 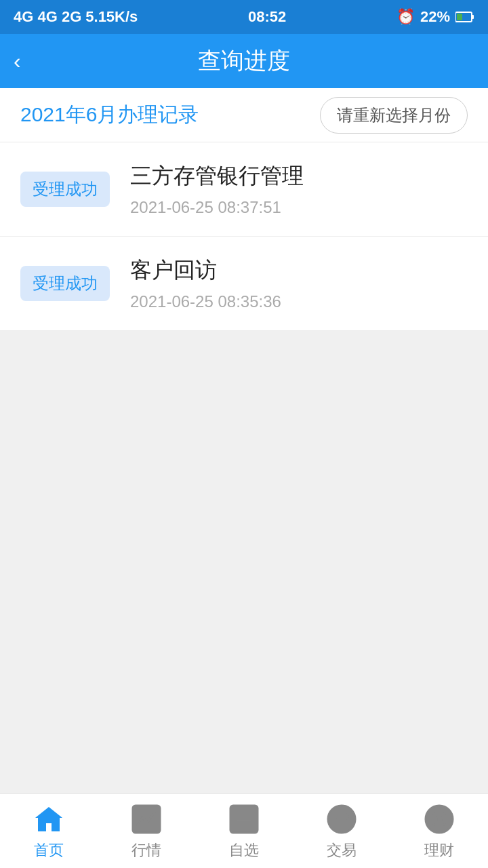 I want to click on nav-item-trade: 交易, so click(x=342, y=831).